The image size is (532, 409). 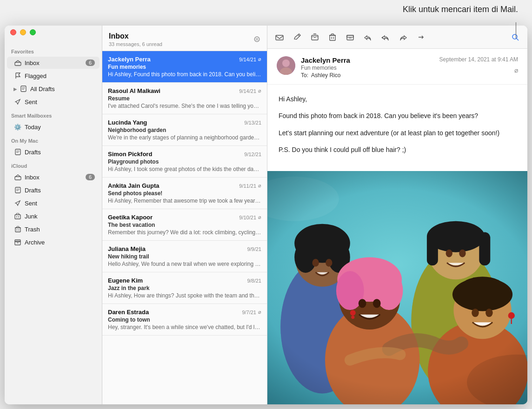 What do you see at coordinates (53, 127) in the screenshot?
I see `sidebar-item-today: ⚙️ Today` at bounding box center [53, 127].